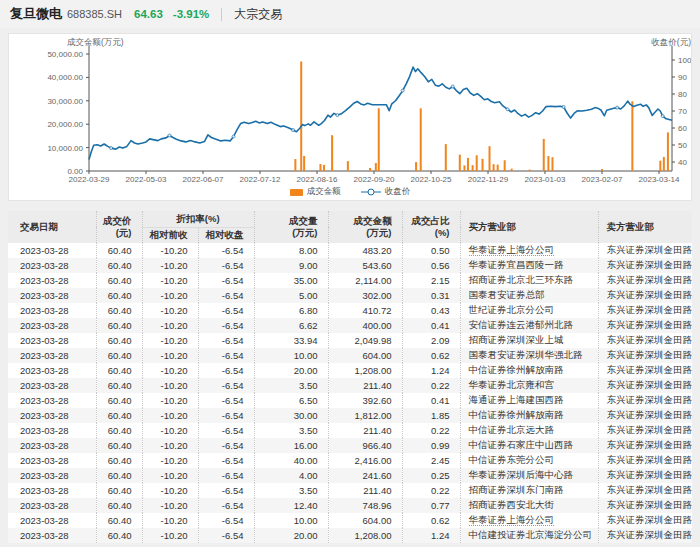  Describe the element at coordinates (431, 340) in the screenshot. I see `cell-ratio: 2.09` at that location.